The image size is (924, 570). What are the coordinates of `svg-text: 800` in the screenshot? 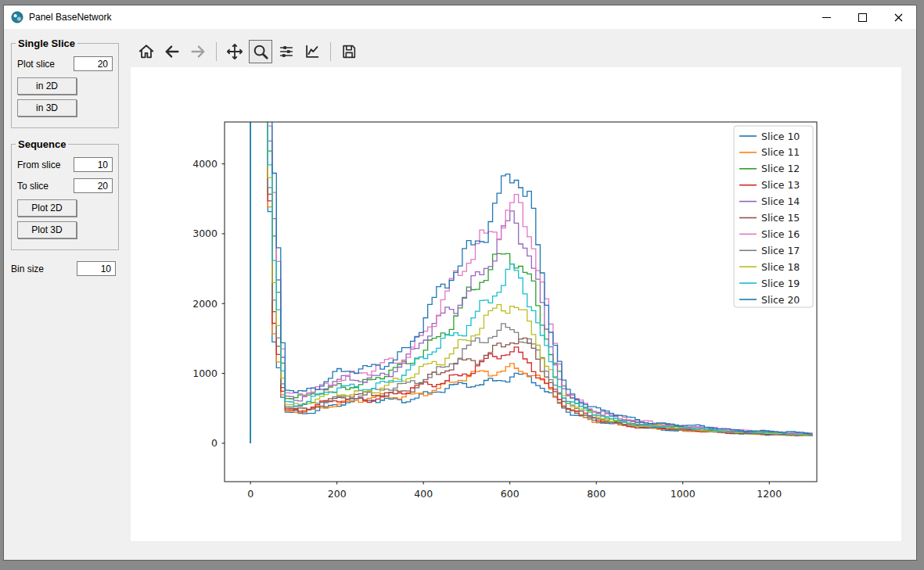 It's located at (596, 494).